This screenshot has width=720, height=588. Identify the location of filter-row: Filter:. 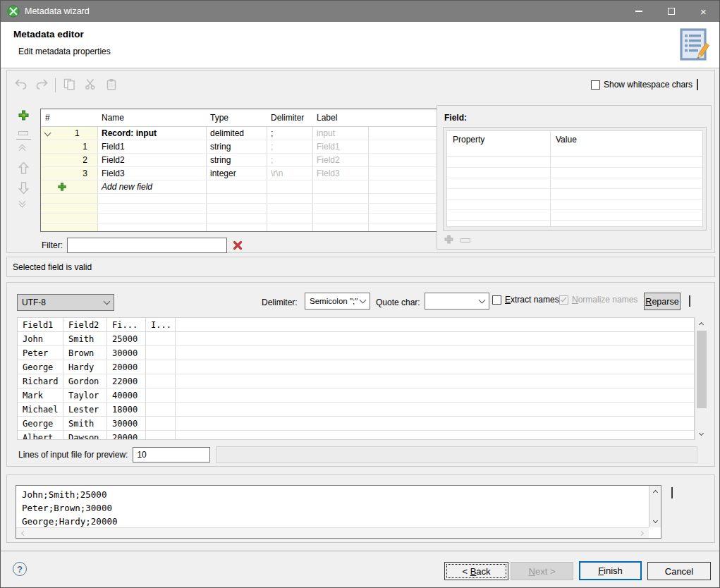
(138, 245).